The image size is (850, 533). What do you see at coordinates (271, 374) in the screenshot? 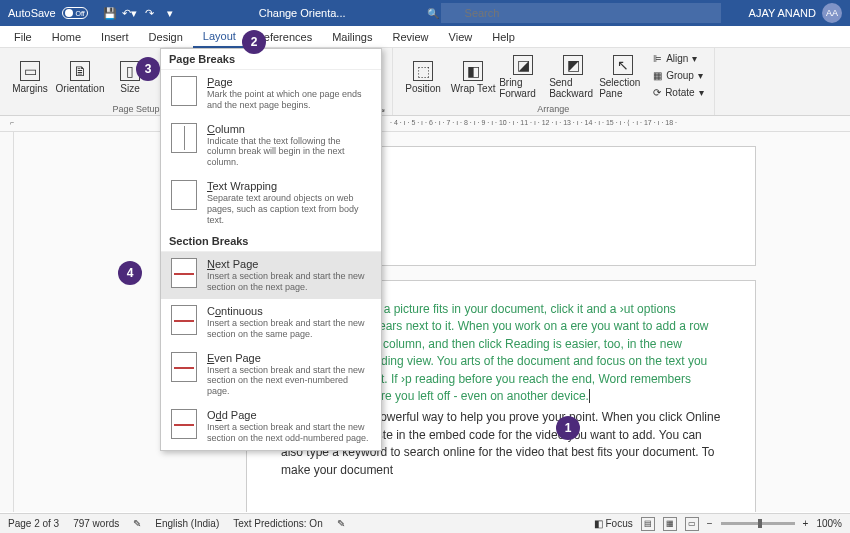
I see `dd-even-page: Even PageInsert a section break and star…` at bounding box center [271, 374].